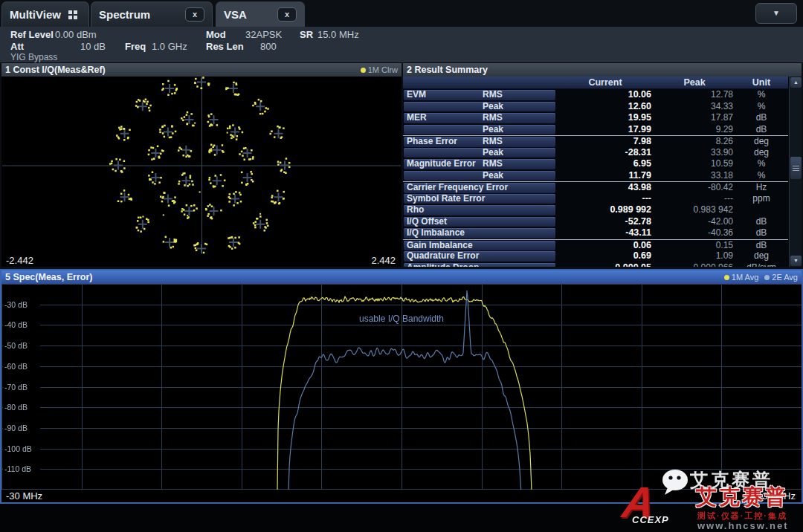 Image resolution: width=803 pixels, height=532 pixels. Describe the element at coordinates (201, 70) in the screenshot. I see `window1-header: 1 Const I/Q(Meas&Ref) 1M Clrw` at that location.